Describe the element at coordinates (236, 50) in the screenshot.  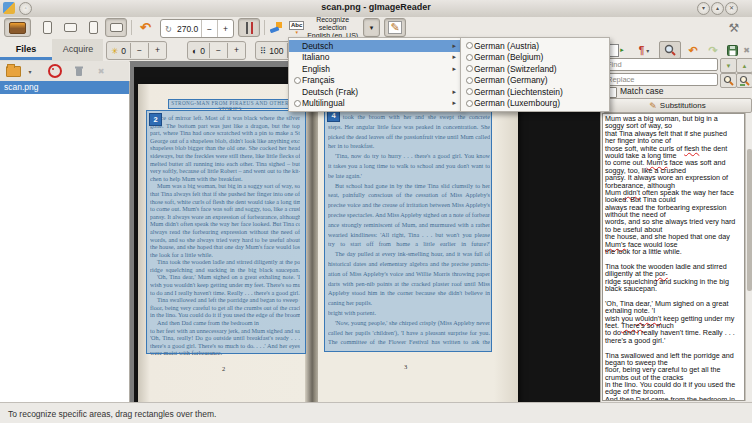
I see `contrast-increase-button: +` at that location.